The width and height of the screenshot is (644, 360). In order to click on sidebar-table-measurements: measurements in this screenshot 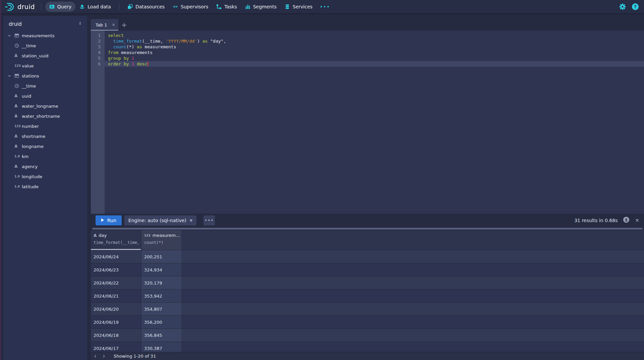, I will do `click(45, 36)`.